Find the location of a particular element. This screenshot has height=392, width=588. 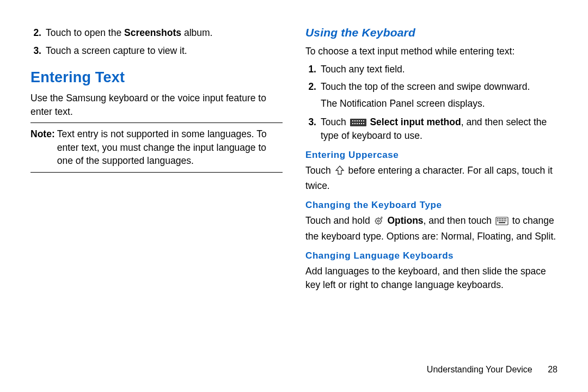

text: Touch to open the is located at coordinates (85, 33).